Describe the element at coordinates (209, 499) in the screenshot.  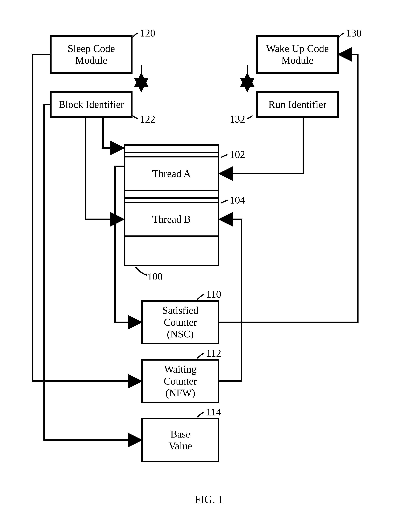
I see `figure-caption: FIG. 1` at that location.